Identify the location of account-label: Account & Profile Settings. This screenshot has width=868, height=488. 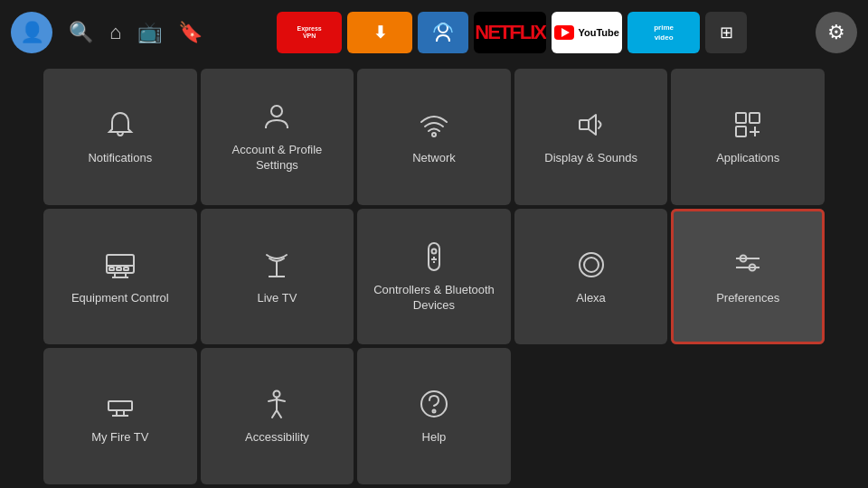
(278, 158).